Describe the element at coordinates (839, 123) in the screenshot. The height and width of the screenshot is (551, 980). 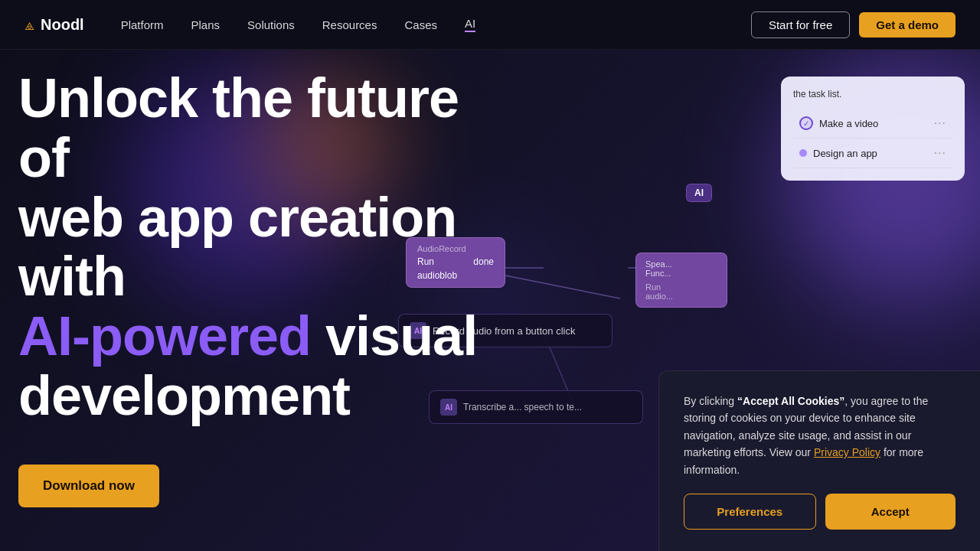
I see `task-left-0: Make a video` at that location.